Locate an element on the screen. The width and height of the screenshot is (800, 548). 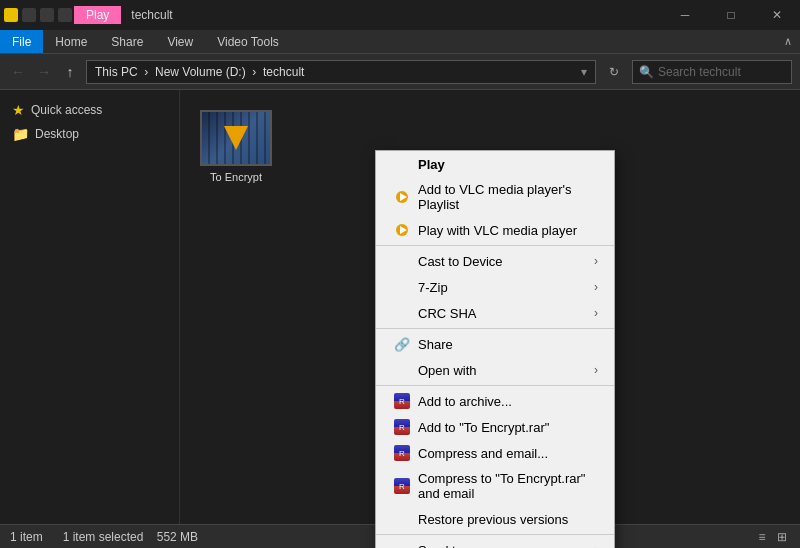
sidebar-label-quickaccess: Quick access is located at coordinates (66, 110).